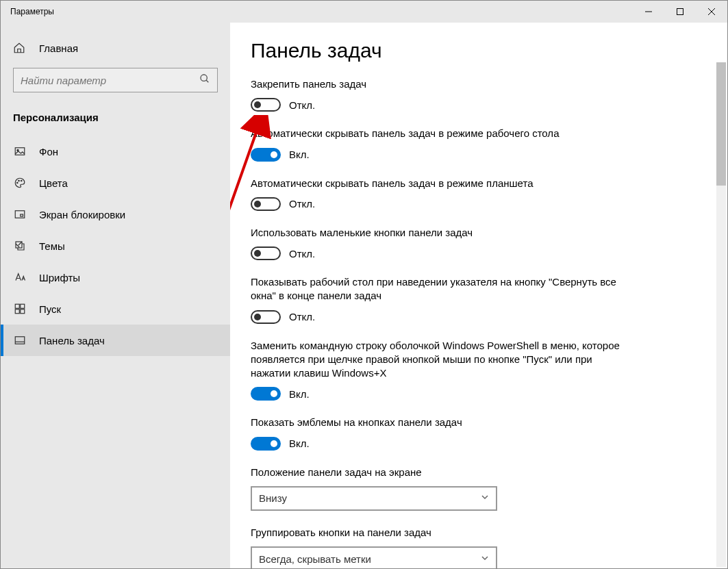  I want to click on lockscreen-icon, so click(20, 214).